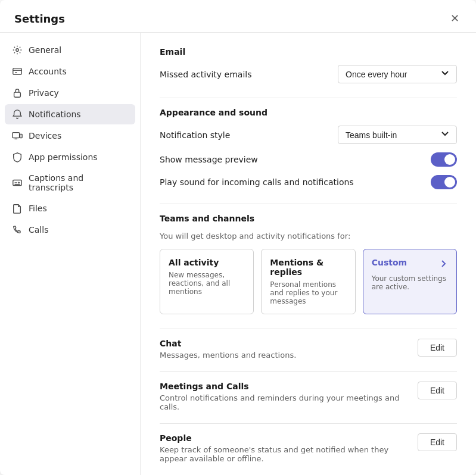 This screenshot has width=476, height=475. I want to click on meetings-section-info: Meetings and Calls Control notifications…, so click(284, 396).